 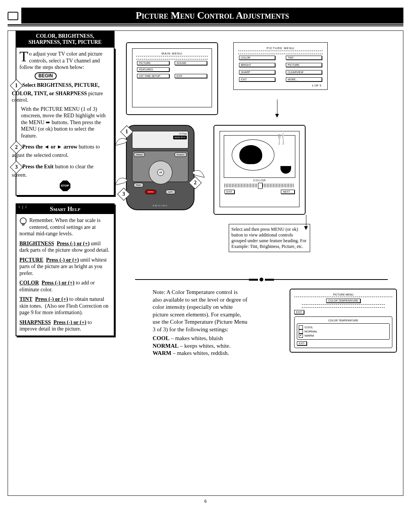 I want to click on remote-av-button: A/V, so click(x=170, y=192).